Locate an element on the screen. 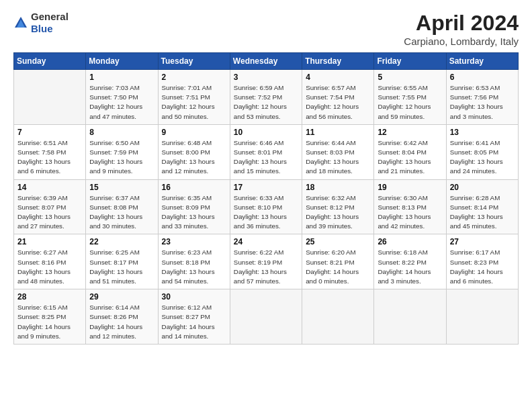  day-number: 4 is located at coordinates (338, 77).